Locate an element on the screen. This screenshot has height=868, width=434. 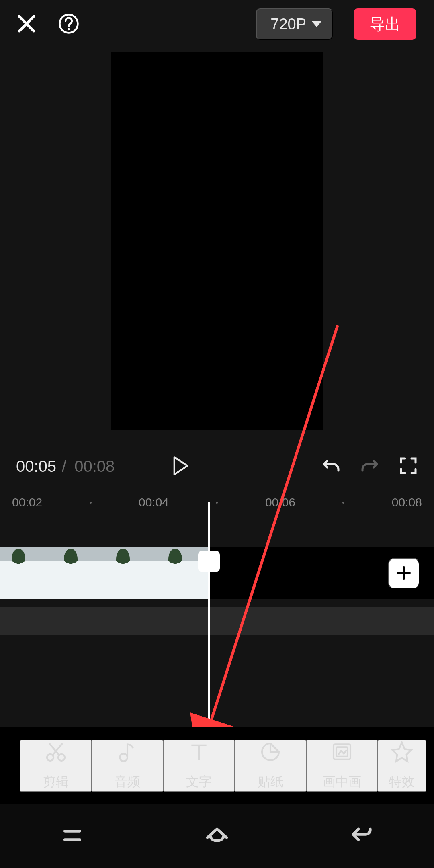
time-total: 00:08 is located at coordinates (94, 466).